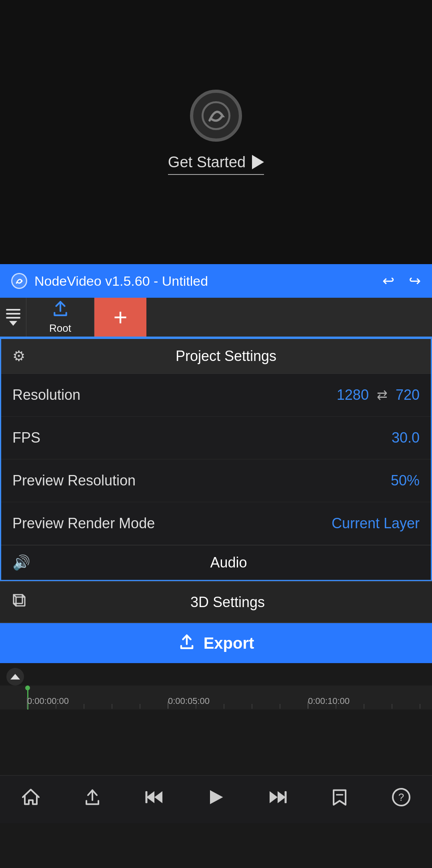 This screenshot has height=868, width=432. I want to click on play-icon, so click(216, 800).